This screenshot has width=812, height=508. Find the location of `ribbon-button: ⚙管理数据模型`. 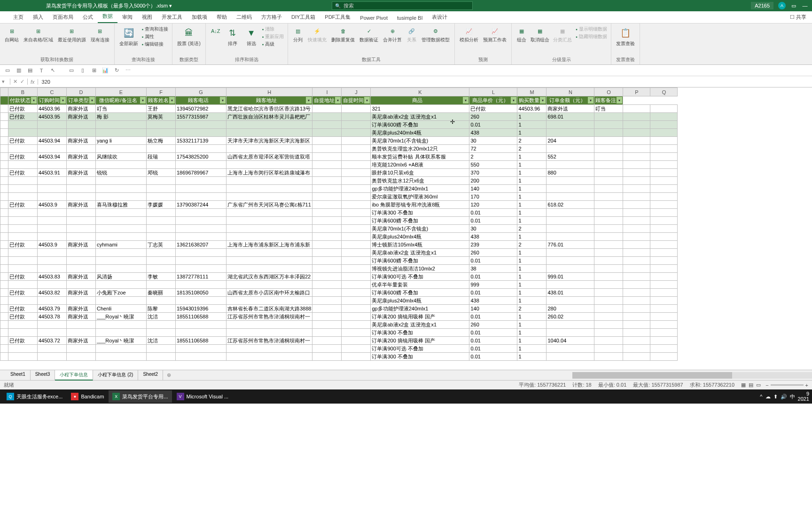

ribbon-button: ⚙管理数据模型 is located at coordinates (436, 34).